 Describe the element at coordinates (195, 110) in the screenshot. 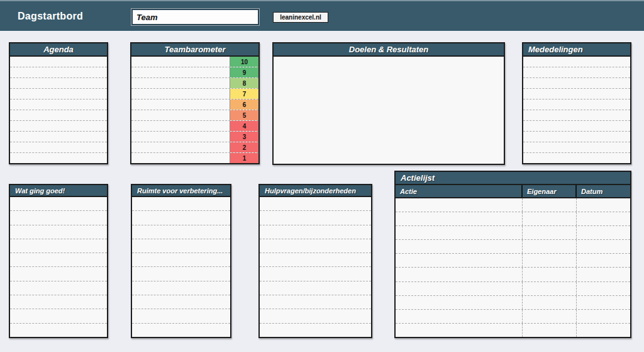

I see `teambarometer-rows: 10987654321` at that location.